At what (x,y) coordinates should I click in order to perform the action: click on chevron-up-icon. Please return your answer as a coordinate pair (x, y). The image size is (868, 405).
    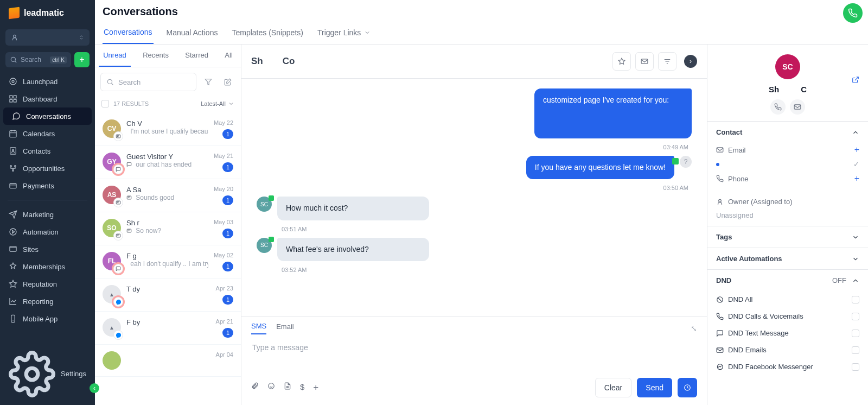
    Looking at the image, I should click on (856, 281).